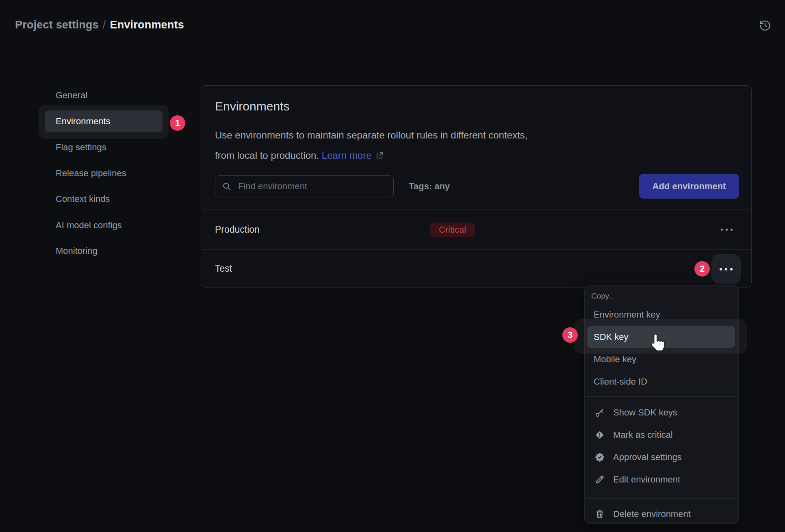 The width and height of the screenshot is (785, 532). What do you see at coordinates (726, 229) in the screenshot?
I see `production-overflow-menu-button` at bounding box center [726, 229].